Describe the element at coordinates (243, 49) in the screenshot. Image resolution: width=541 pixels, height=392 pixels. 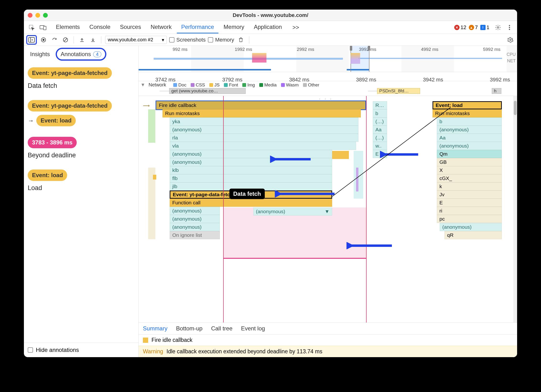
I see `overview-tick: 1992 ms` at that location.